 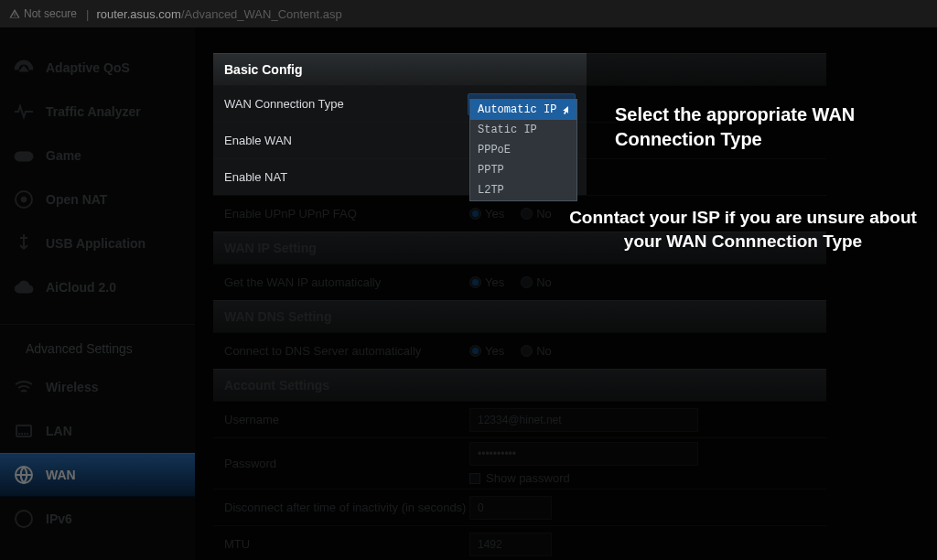 What do you see at coordinates (520, 282) in the screenshot?
I see `row-wan-ip-auto: Get the WAN IP automatically Yes No` at bounding box center [520, 282].